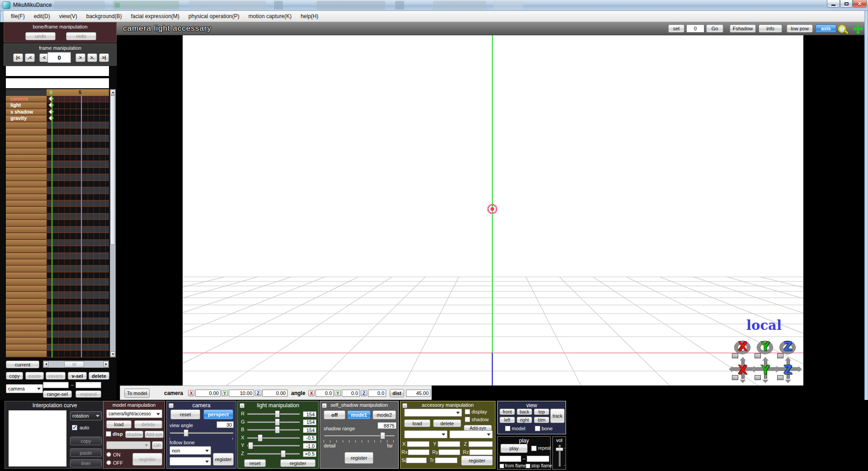  I want to click on menu-motion-capture-k-: motion capture(K), so click(270, 16).